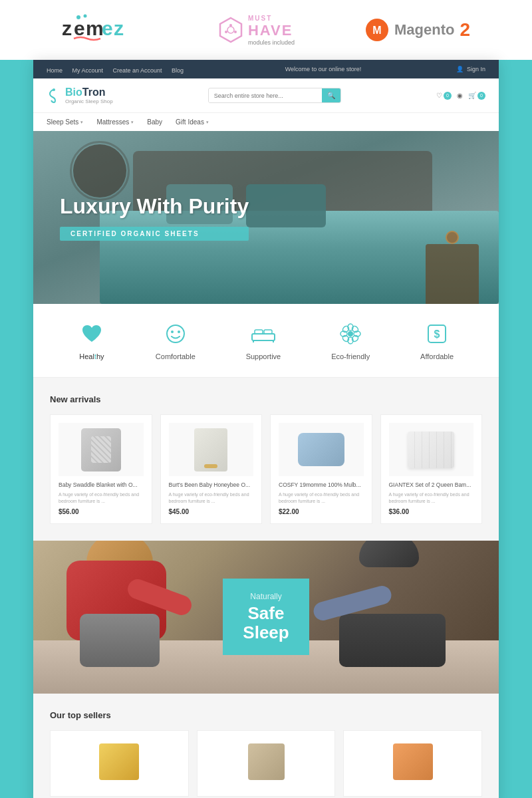 The width and height of the screenshot is (532, 798). Describe the element at coordinates (413, 762) in the screenshot. I see `orange-product-thumbnail` at that location.